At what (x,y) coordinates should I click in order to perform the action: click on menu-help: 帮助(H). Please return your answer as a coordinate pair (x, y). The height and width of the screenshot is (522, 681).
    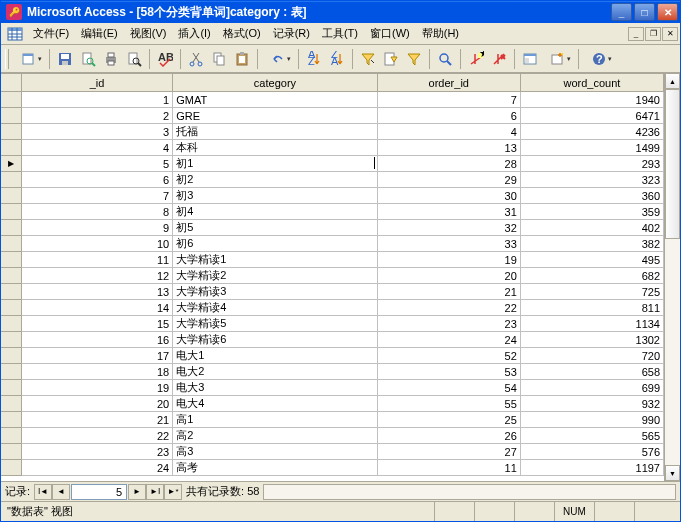
    Looking at the image, I should click on (440, 34).